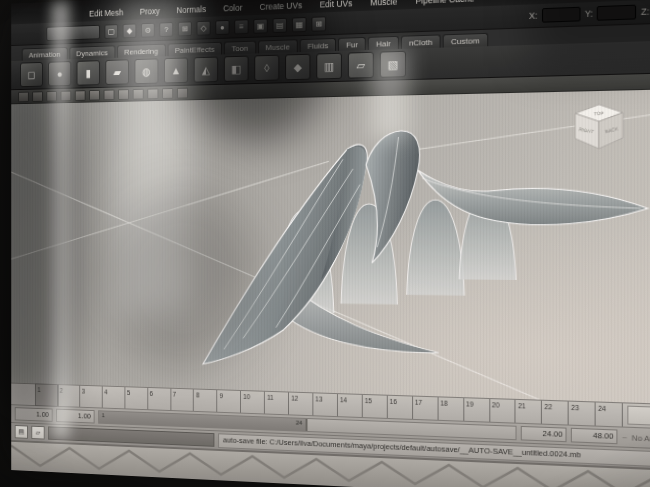  Describe the element at coordinates (236, 69) in the screenshot. I see `poly-pipe-tool: ◧` at that location.